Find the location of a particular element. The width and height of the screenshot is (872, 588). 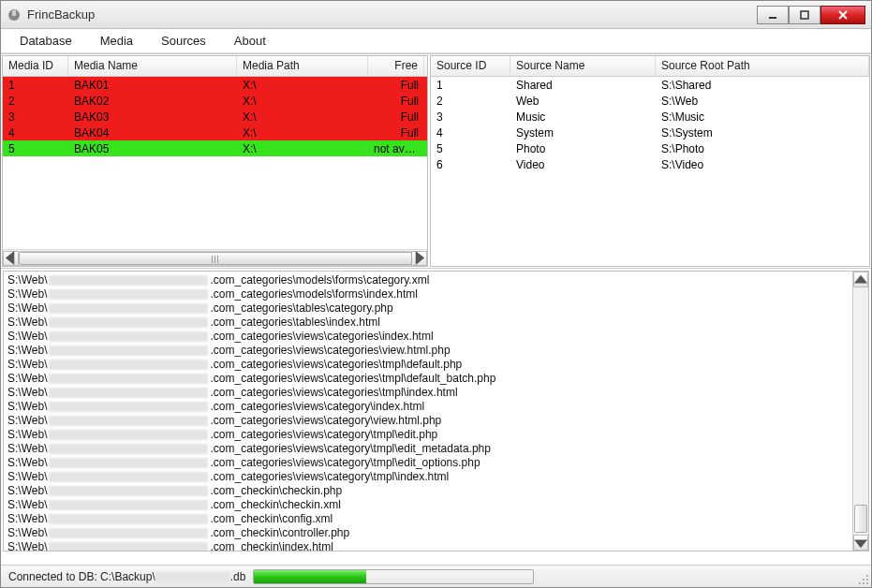

table-row: 2BAK02X:\Full is located at coordinates (215, 101).